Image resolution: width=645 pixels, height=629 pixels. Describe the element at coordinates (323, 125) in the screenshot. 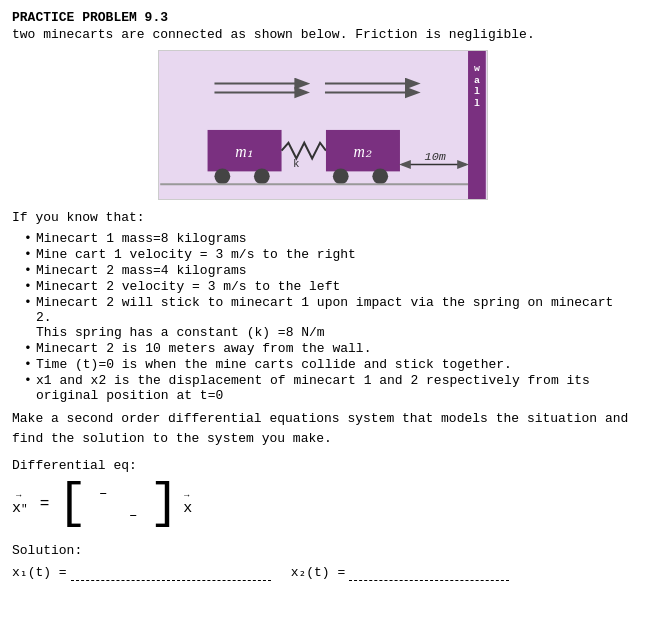

I see `diagram: m₁ k m₂ w a l l 10m` at that location.